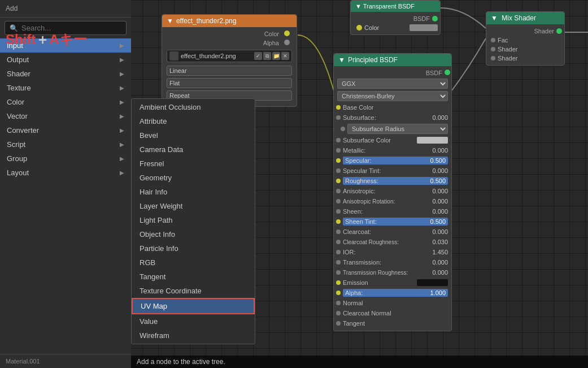 Image resolution: width=588 pixels, height=368 pixels. Describe the element at coordinates (338, 140) in the screenshot. I see `subsurface-color-dot` at that location.